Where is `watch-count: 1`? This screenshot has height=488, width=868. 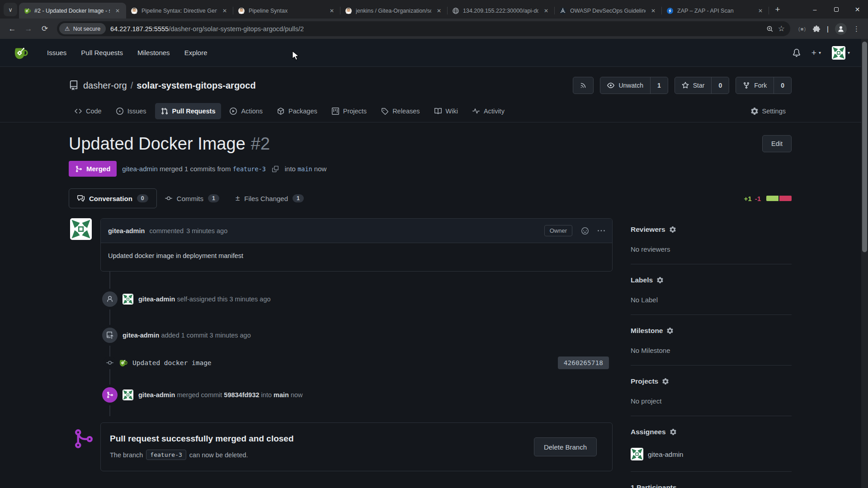
watch-count: 1 is located at coordinates (659, 85).